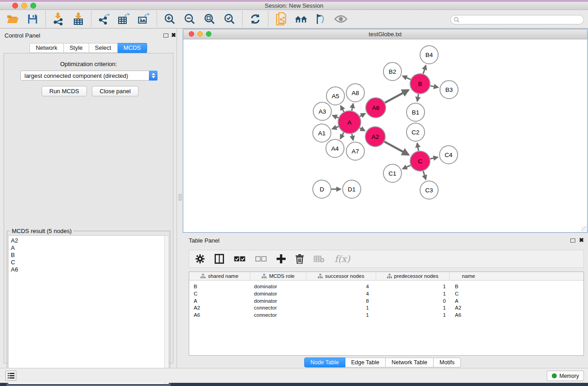  What do you see at coordinates (584, 229) in the screenshot?
I see `resize-grip-icon` at bounding box center [584, 229].